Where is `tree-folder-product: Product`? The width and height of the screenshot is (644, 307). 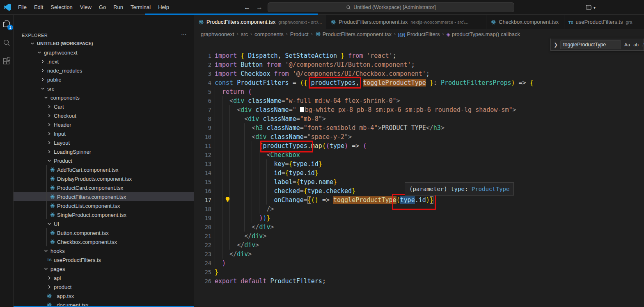 tree-folder-product: Product is located at coordinates (104, 161).